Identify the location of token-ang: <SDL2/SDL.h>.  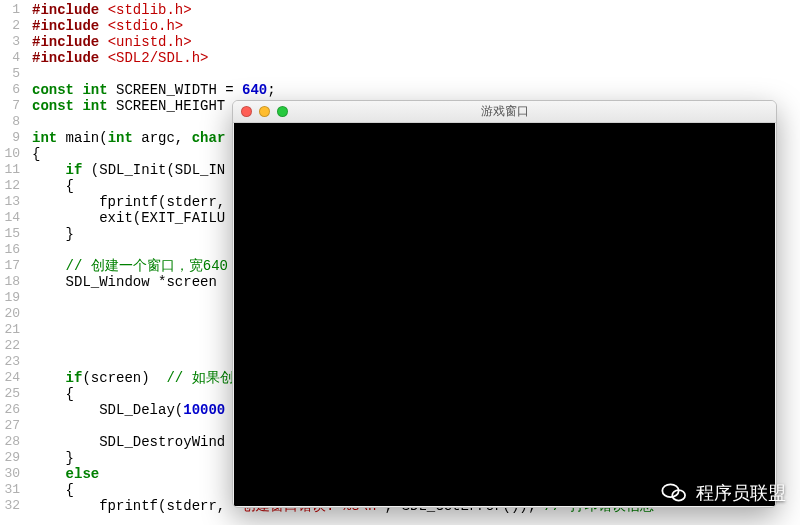
(158, 58).